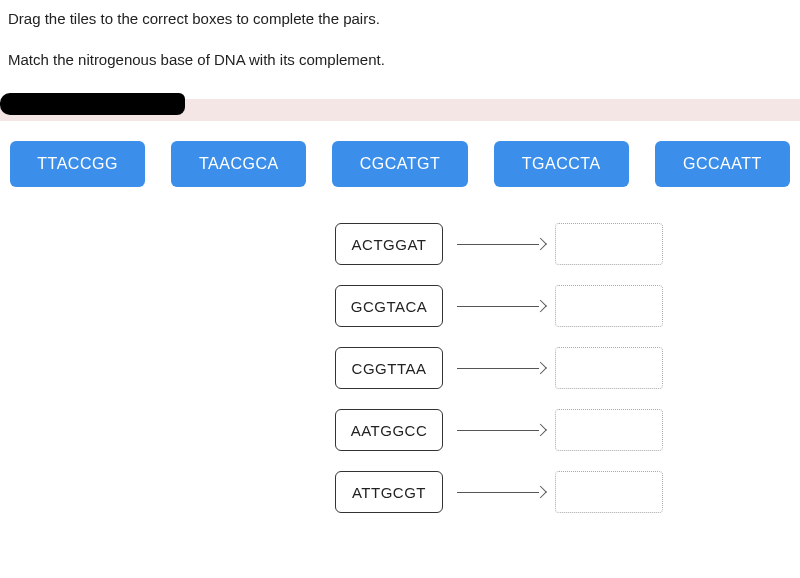  Describe the element at coordinates (92, 104) in the screenshot. I see `redaction-mark` at that location.